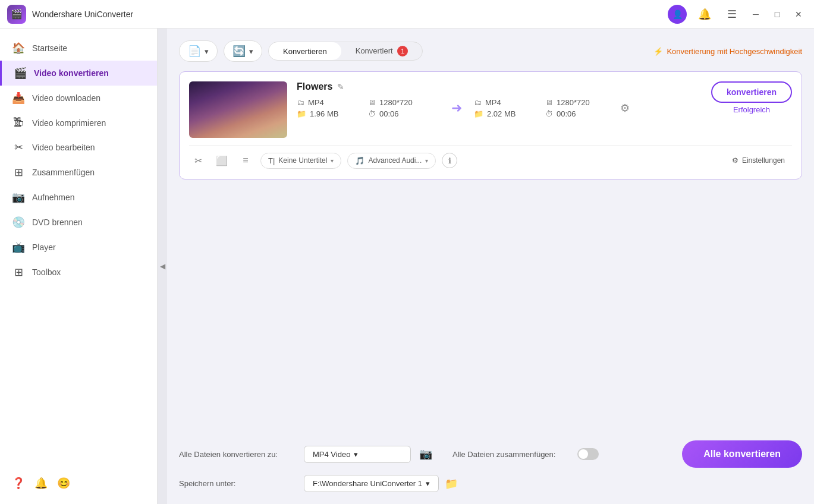 The height and width of the screenshot is (504, 814). What do you see at coordinates (495, 108) in the screenshot?
I see `file-meta: 🗂 MP4 📁 1.96 MB 🖥 1280*720` at bounding box center [495, 108].